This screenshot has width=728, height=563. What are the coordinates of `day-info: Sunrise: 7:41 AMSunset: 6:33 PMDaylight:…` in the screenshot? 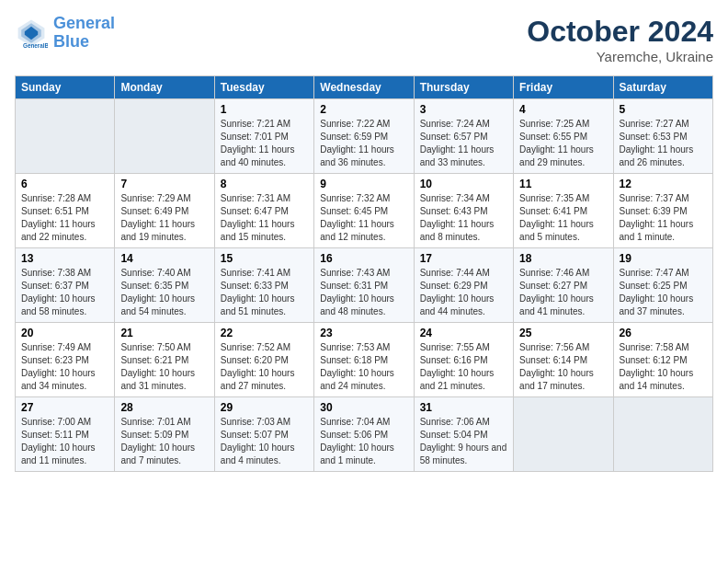 It's located at (265, 293).